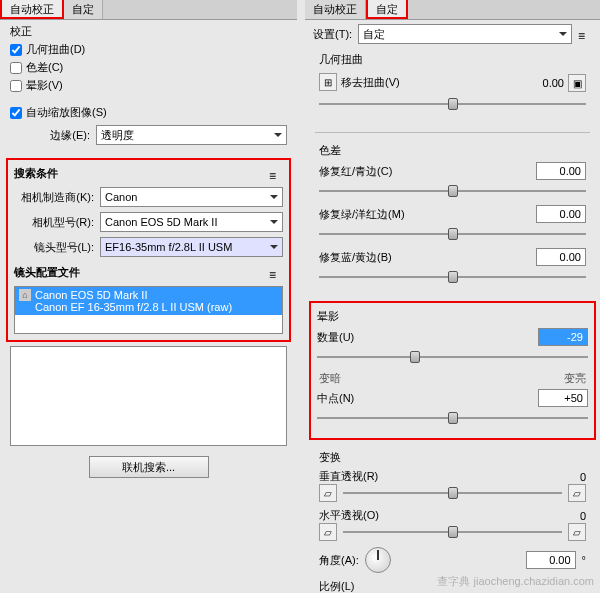  What do you see at coordinates (561, 171) in the screenshot?
I see `fix-rc-value: 0.00` at bounding box center [561, 171].